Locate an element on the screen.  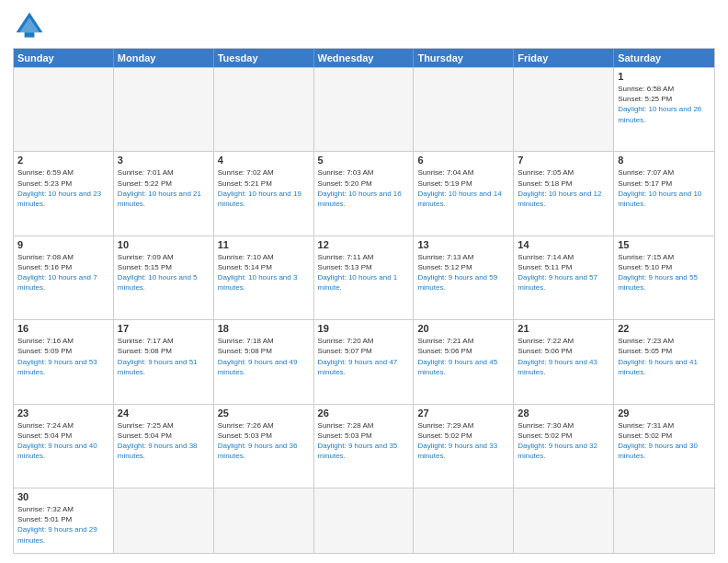
cell-info: Sunrise: 7:16 AMSunset: 5:09 PMDaylight:… is located at coordinates (63, 357).